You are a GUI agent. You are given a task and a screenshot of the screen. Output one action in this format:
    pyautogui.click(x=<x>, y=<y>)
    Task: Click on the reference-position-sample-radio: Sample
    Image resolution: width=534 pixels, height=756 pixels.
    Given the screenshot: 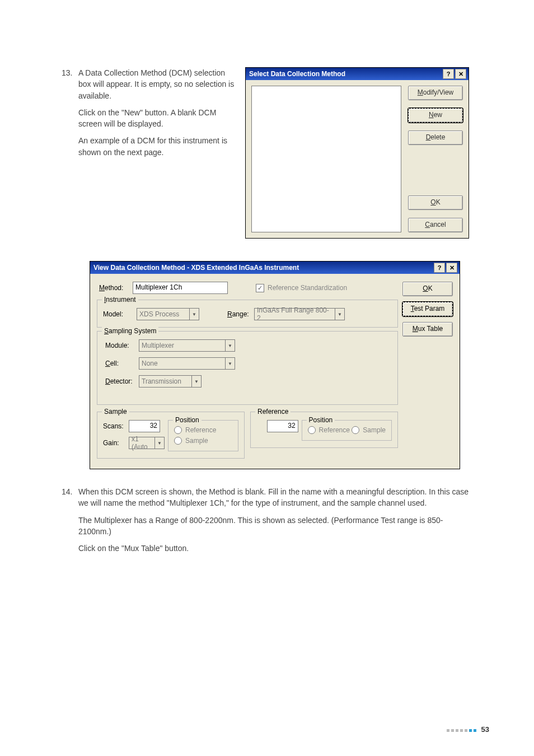 What is the action you would take?
    pyautogui.click(x=368, y=430)
    